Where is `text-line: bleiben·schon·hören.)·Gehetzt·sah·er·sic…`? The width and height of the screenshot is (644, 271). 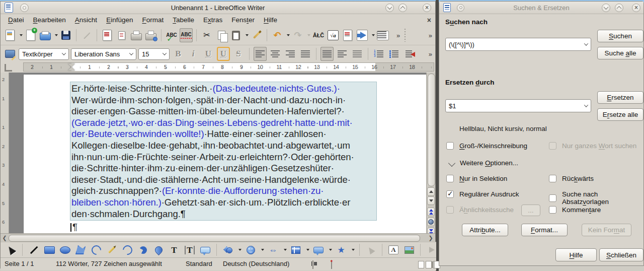
text-line: bleiben·schon·hören.)·Gehetzt·sah·er·sic… is located at coordinates (224, 202).